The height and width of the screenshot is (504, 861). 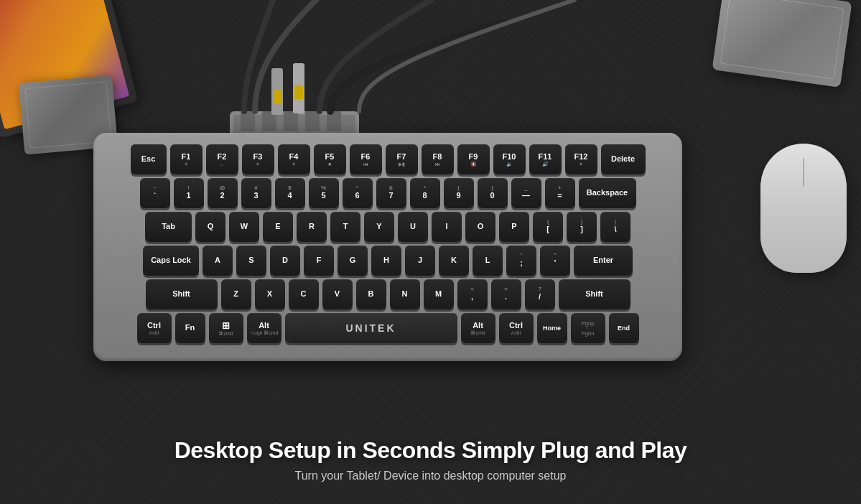 What do you see at coordinates (379, 227) in the screenshot?
I see `key-y: Y` at bounding box center [379, 227].